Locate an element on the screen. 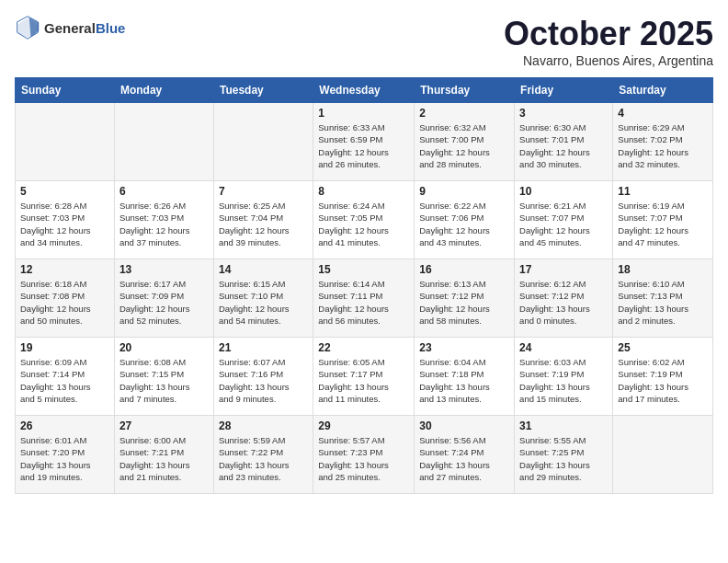  day-info: Sunrise: 6:15 AM Sunset: 7:10 PM Dayligh… is located at coordinates (263, 302).